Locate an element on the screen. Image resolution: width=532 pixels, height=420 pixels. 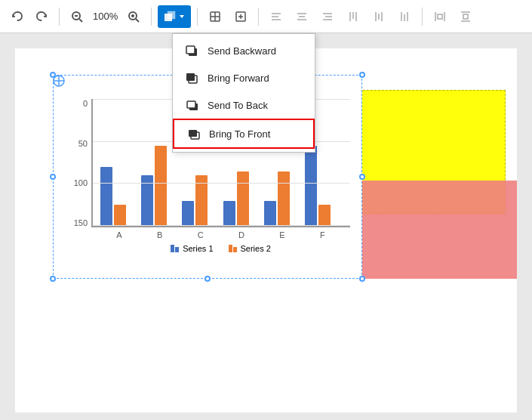
align-middle-button is located at coordinates (379, 17).